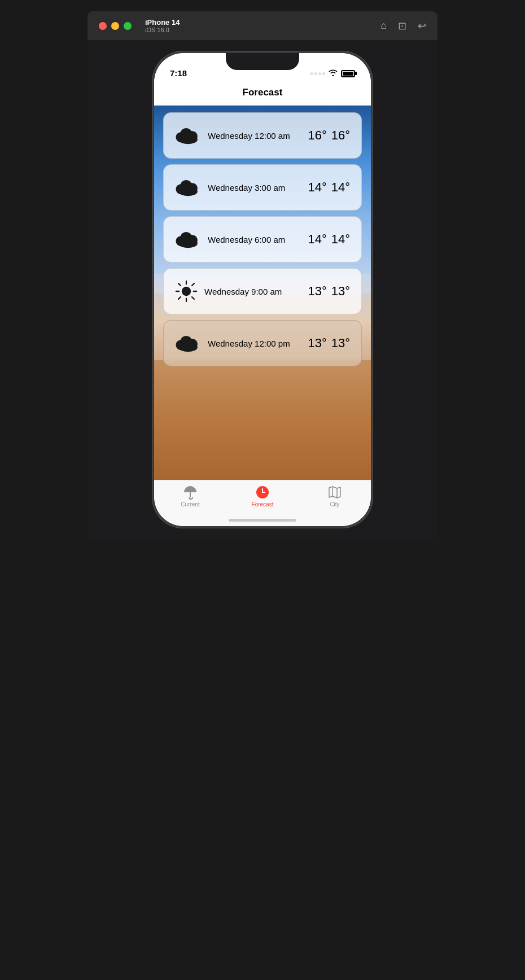 The height and width of the screenshot is (980, 525). I want to click on mute-button, so click(152, 152).